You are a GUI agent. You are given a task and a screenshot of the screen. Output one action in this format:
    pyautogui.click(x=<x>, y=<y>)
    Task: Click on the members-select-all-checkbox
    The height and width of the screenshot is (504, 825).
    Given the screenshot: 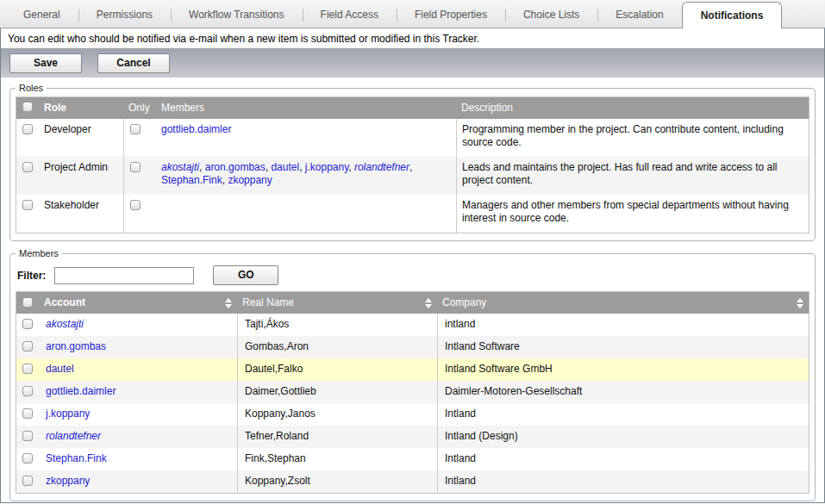 What is the action you would take?
    pyautogui.click(x=28, y=302)
    